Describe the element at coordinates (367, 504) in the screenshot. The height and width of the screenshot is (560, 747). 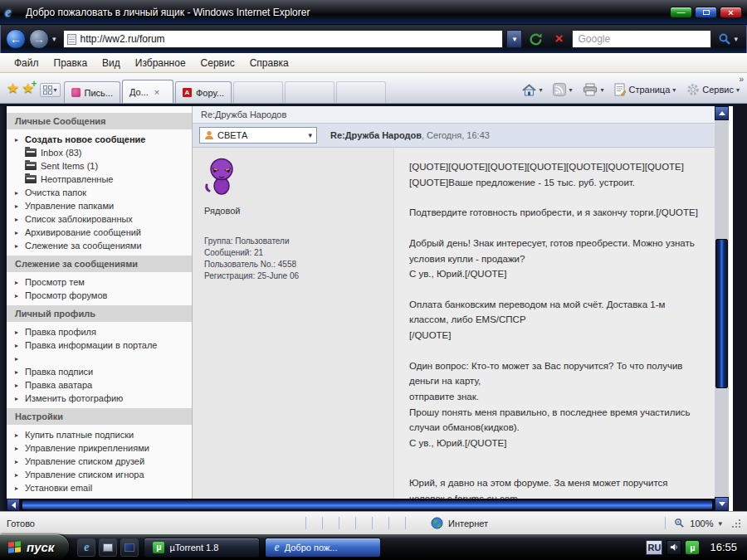
I see `horizontal-scrollbar-thumb` at that location.